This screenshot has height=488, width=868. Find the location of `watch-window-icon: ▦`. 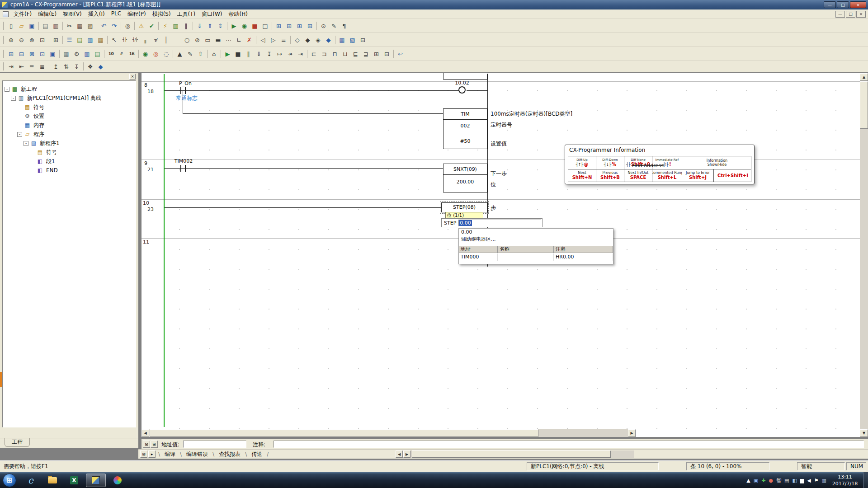

watch-window-icon: ▦ is located at coordinates (100, 40).